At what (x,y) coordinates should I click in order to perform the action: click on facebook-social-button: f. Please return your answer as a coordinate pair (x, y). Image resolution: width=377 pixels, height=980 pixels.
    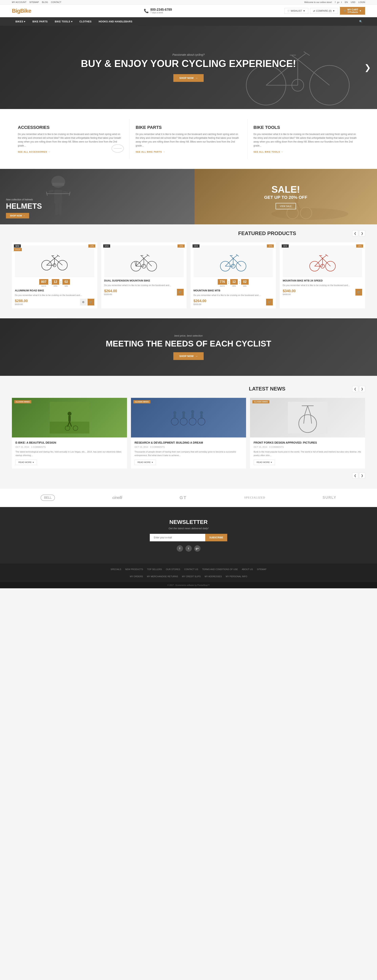
    Looking at the image, I should click on (180, 549).